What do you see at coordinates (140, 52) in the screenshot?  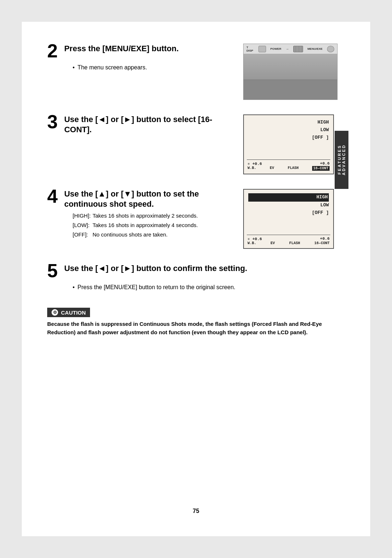 I see `step-2-header: 2 Press the [MENU/EXE] button.` at bounding box center [140, 52].